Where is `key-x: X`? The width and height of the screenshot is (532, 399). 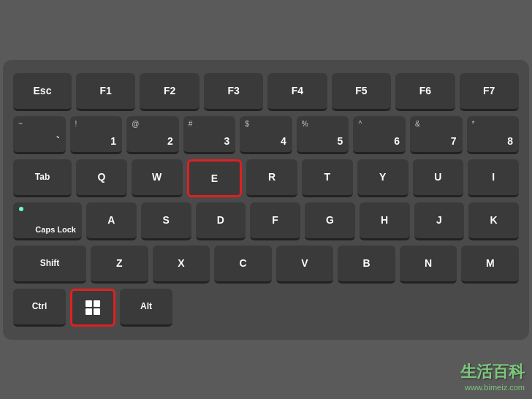 key-x: X is located at coordinates (181, 265).